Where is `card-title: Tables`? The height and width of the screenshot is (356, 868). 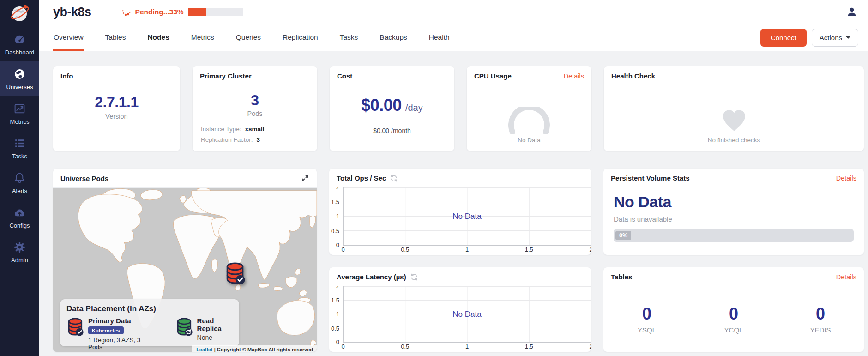 card-title: Tables is located at coordinates (621, 277).